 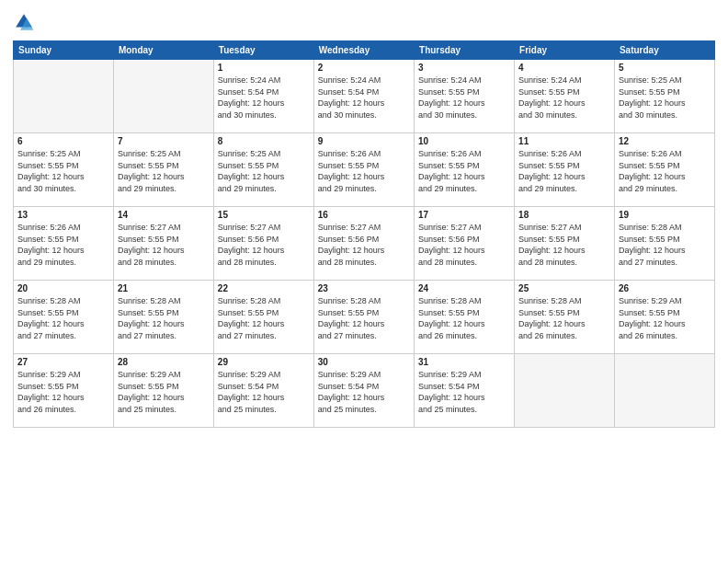 What do you see at coordinates (263, 391) in the screenshot?
I see `day-cell: 29Sunrise: 5:29 AM Sunset: 5:54 PM Dayli…` at bounding box center [263, 391].